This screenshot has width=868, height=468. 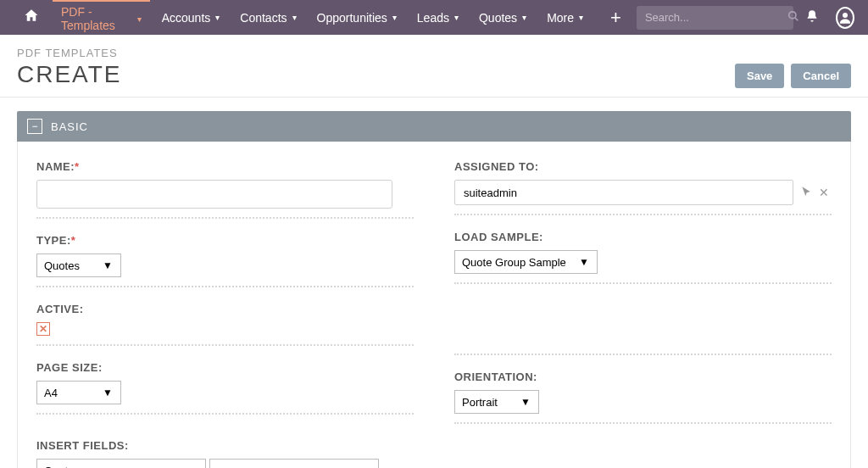 I want to click on search-box, so click(x=715, y=18).